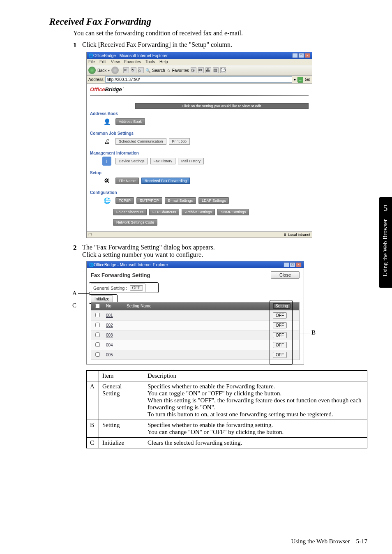 This screenshot has height=554, width=392. What do you see at coordinates (194, 70) in the screenshot?
I see `history-icon: ◷` at bounding box center [194, 70].